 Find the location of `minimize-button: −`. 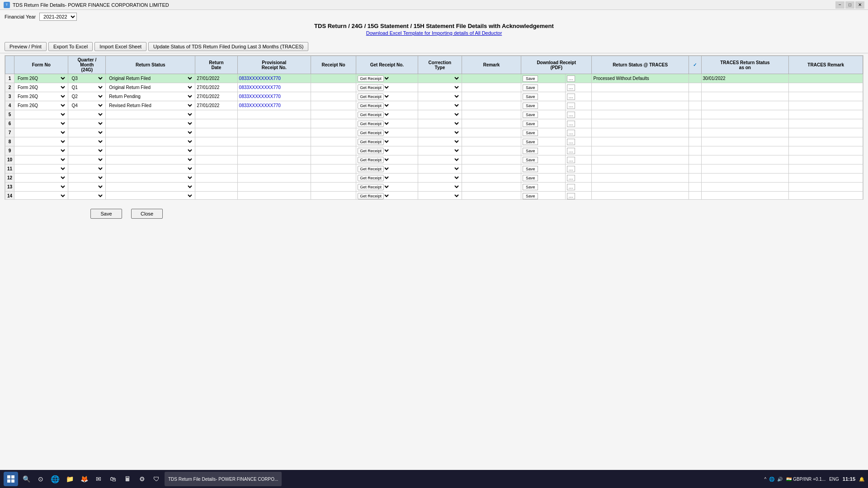

minimize-button: − is located at coordinates (840, 5).